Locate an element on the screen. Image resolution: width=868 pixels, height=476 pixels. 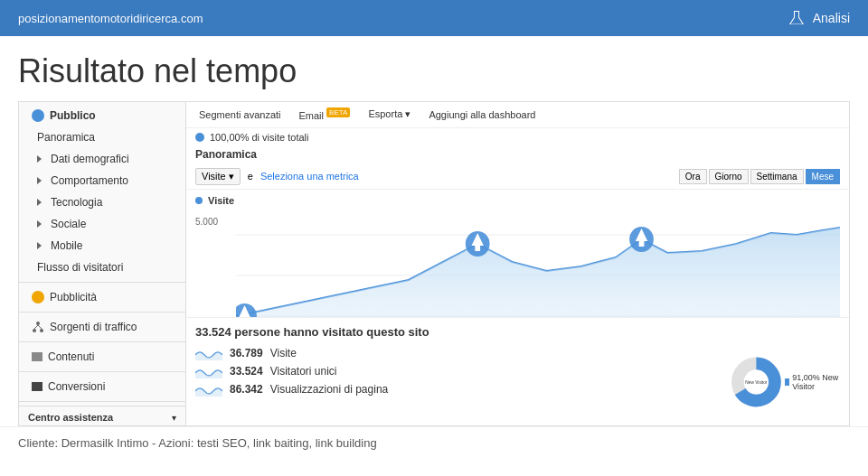
visite-select: Visite is located at coordinates (218, 177).